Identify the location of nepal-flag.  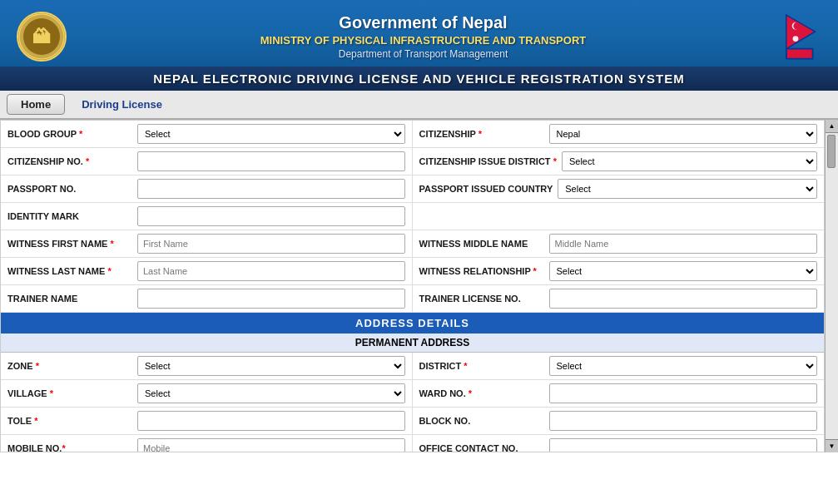
(801, 37).